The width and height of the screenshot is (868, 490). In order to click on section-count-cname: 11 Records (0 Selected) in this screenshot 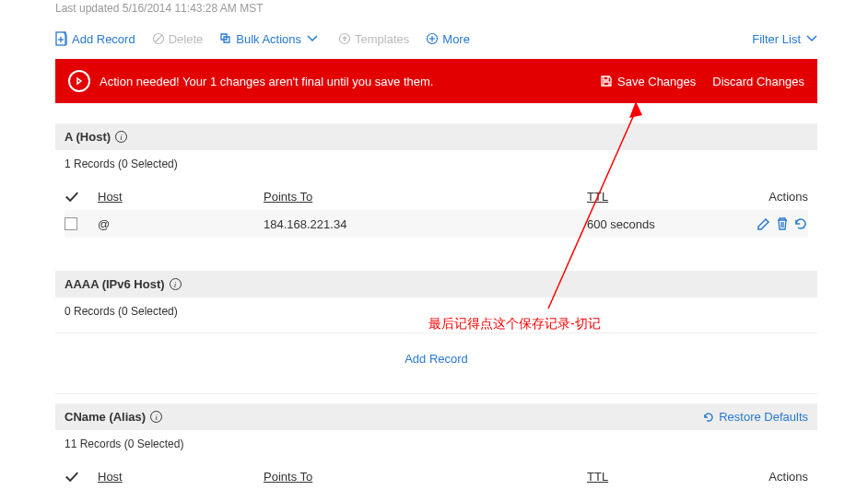, I will do `click(437, 444)`.